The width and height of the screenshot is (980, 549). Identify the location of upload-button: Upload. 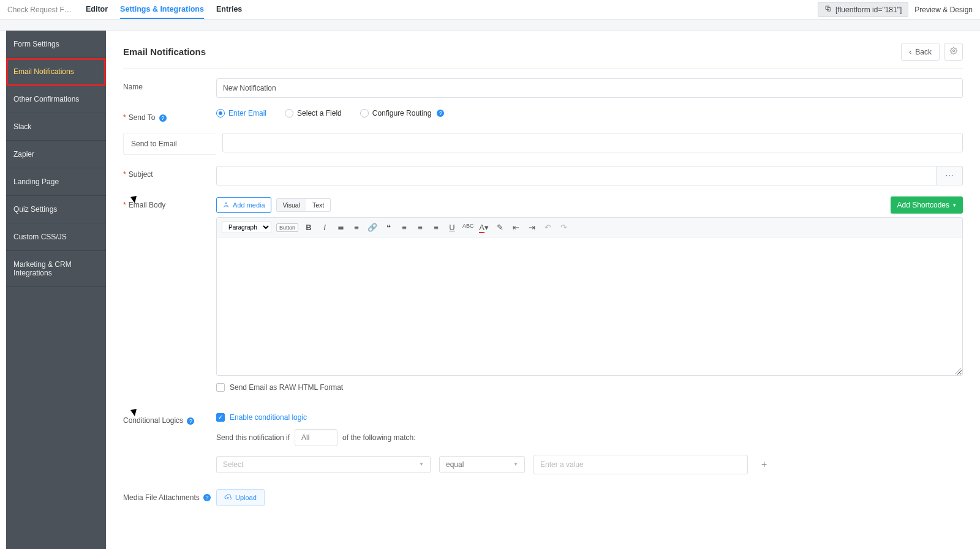
(240, 498).